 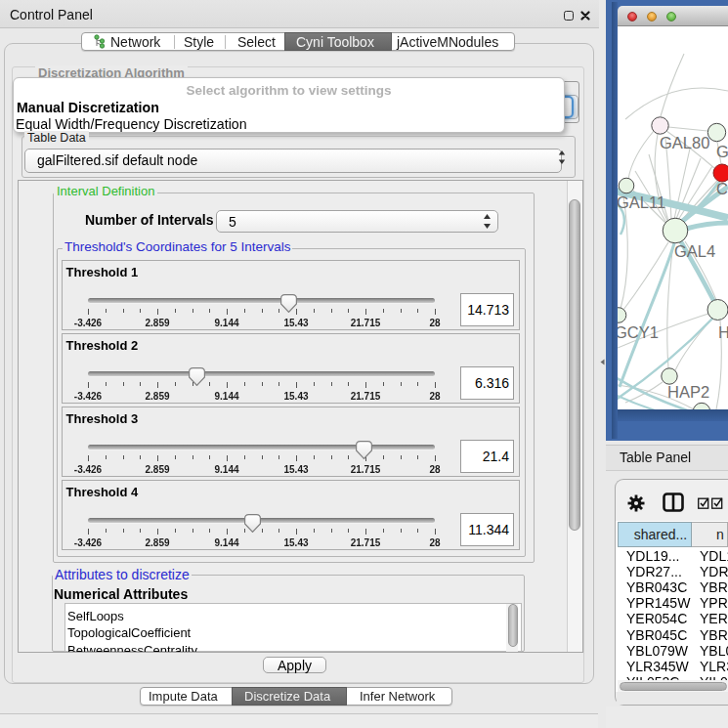 I want to click on svg-text: GAL4, so click(x=695, y=251).